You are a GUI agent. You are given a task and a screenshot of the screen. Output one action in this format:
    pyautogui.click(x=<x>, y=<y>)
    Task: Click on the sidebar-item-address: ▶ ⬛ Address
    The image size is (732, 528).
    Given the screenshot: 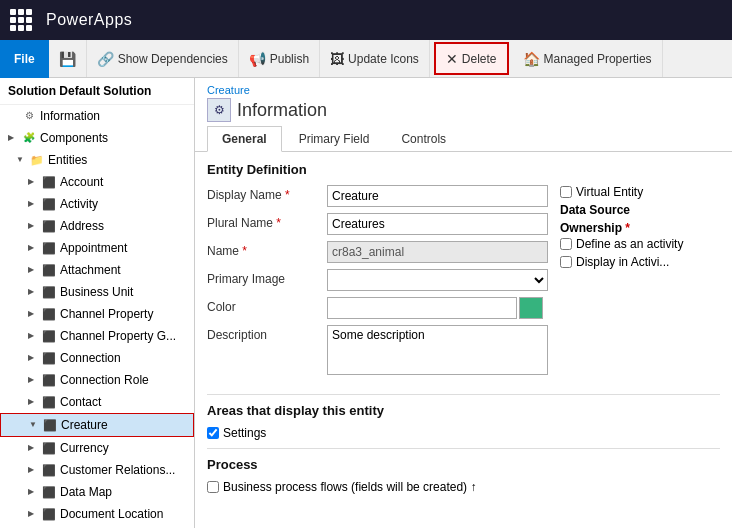 What is the action you would take?
    pyautogui.click(x=97, y=226)
    